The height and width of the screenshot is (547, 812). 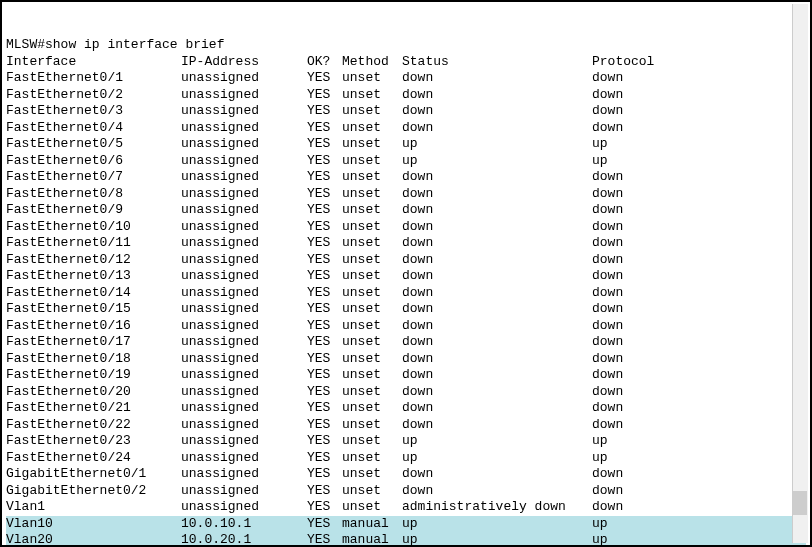 What do you see at coordinates (372, 62) in the screenshot?
I see `header-method: Method` at bounding box center [372, 62].